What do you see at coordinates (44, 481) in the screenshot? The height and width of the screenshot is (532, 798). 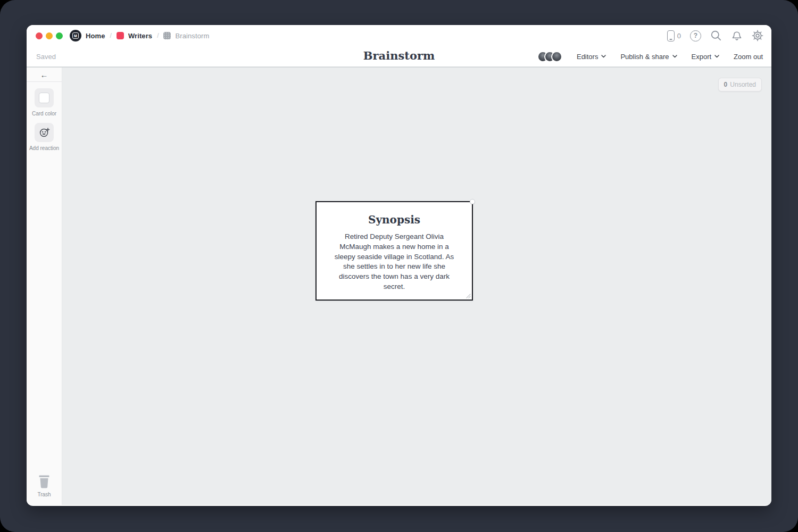 I see `trash-icon` at bounding box center [44, 481].